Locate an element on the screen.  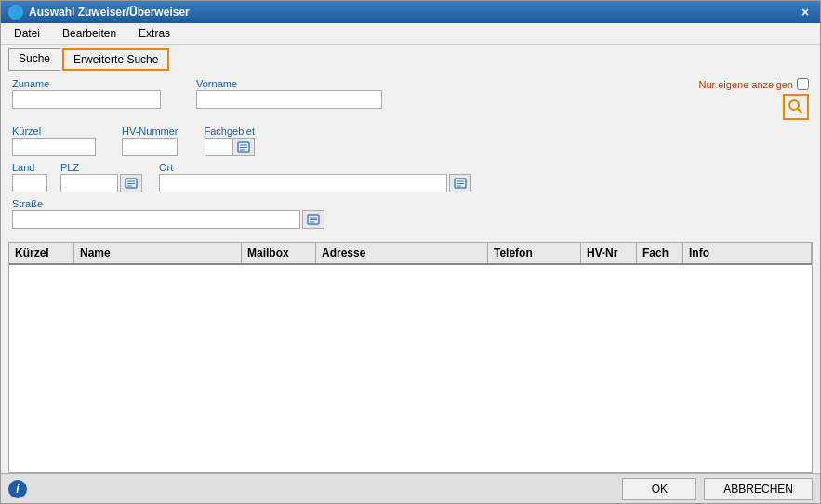
vorname-input is located at coordinates (289, 99).